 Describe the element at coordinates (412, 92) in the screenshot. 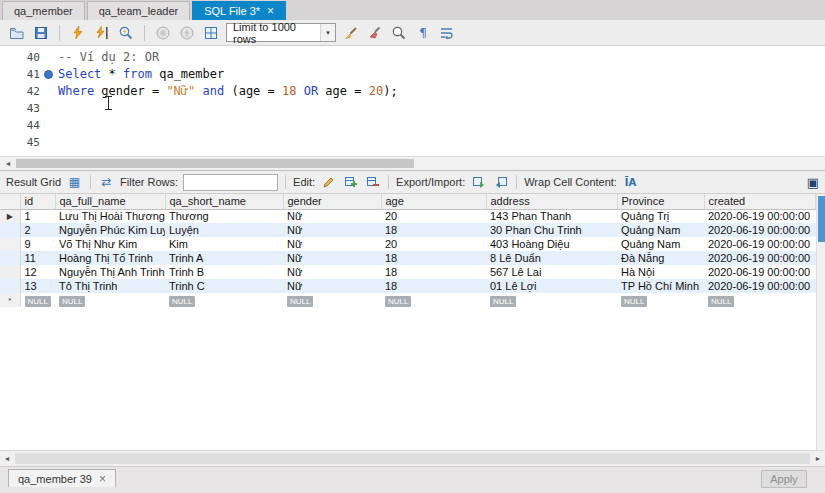

I see `code-line: 42Where gender = "Nữ" and (age = 18 OR a…` at that location.